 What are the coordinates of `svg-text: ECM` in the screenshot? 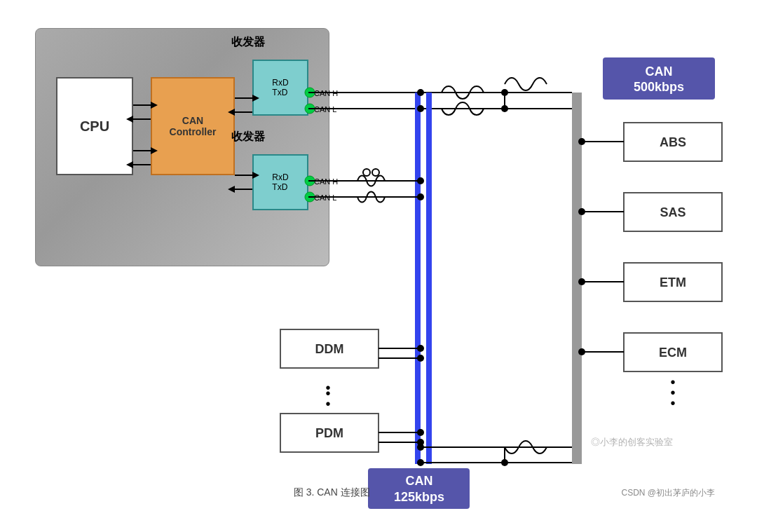 It's located at (673, 353).